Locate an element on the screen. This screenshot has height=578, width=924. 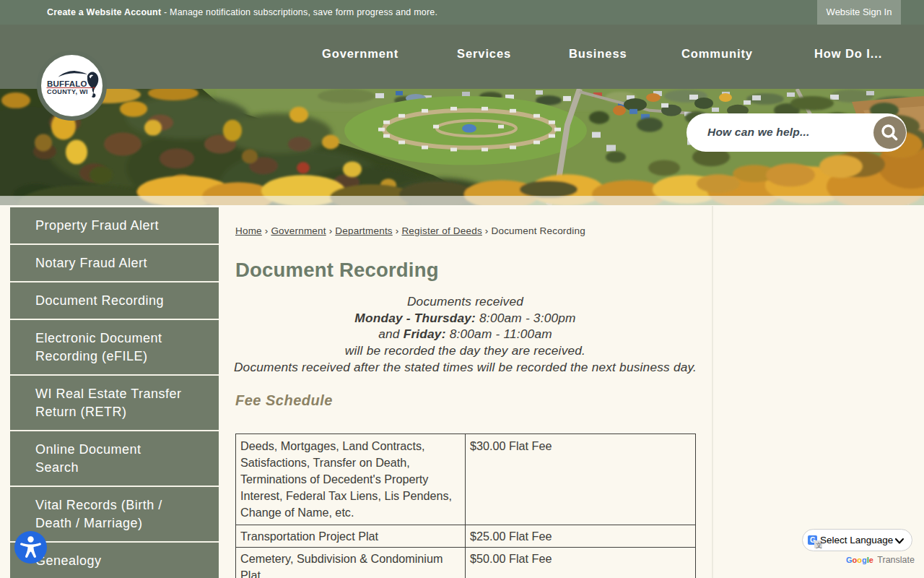
svg-text: BUFFALO is located at coordinates (67, 84).